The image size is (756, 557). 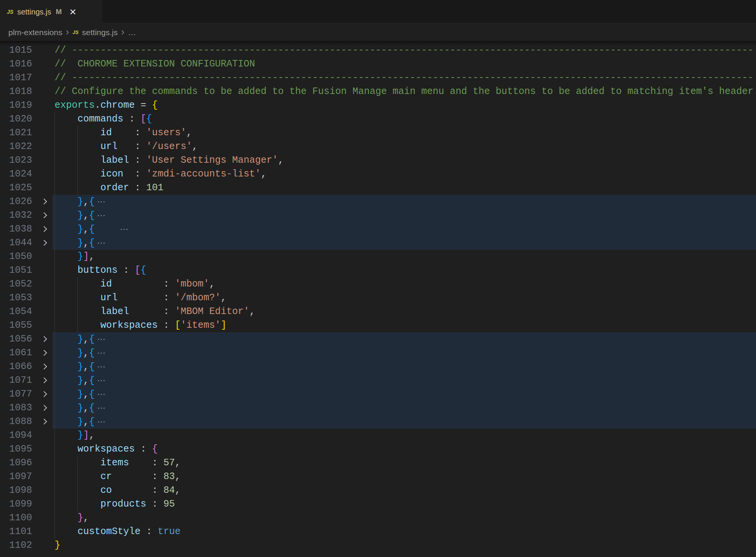 What do you see at coordinates (16, 394) in the screenshot?
I see `line-number: 1077` at bounding box center [16, 394].